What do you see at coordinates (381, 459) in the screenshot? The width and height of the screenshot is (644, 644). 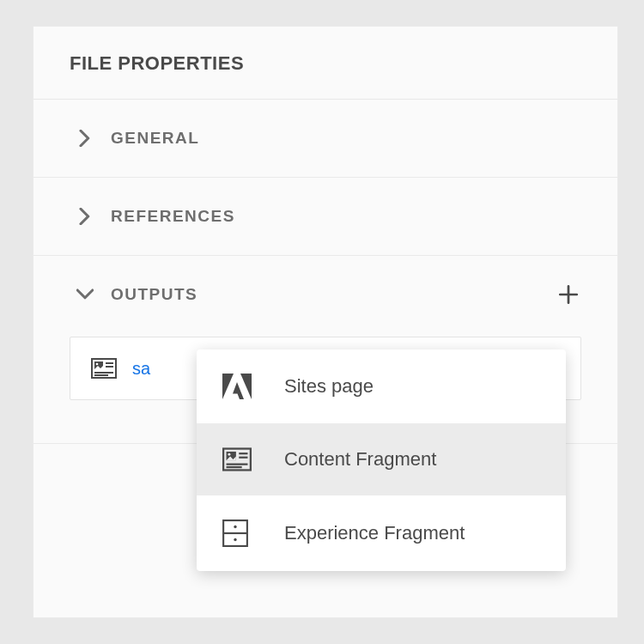 I see `dropdown-item-content-fragment: Content Fragment` at bounding box center [381, 459].